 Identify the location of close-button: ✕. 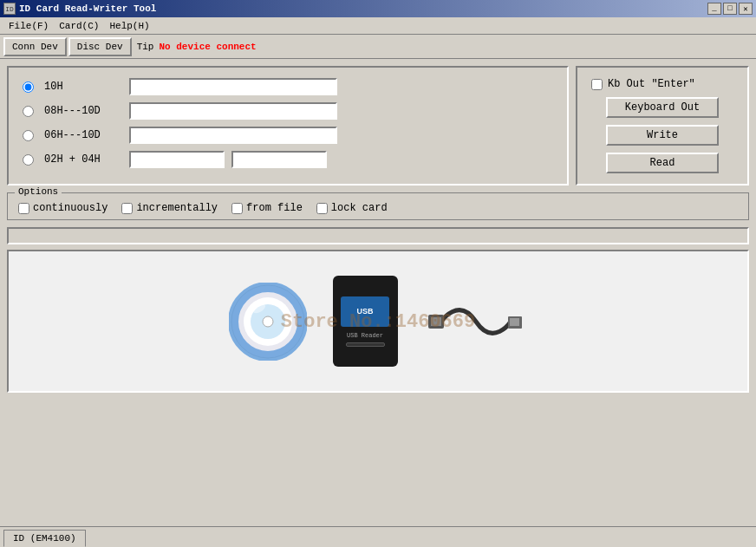
(746, 9).